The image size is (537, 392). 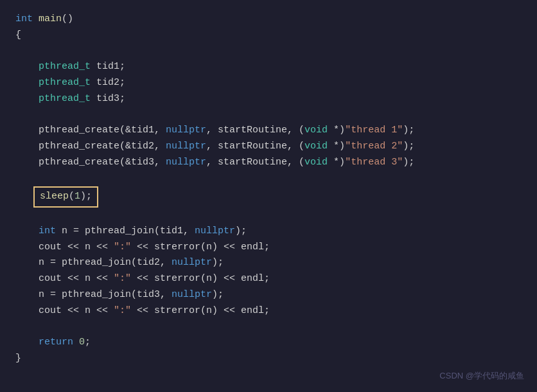 What do you see at coordinates (482, 377) in the screenshot?
I see `watermark: CSDN @学代码的咸鱼` at bounding box center [482, 377].